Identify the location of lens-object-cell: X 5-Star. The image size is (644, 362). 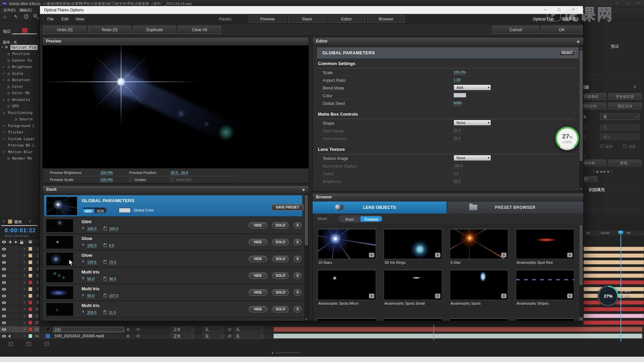
(479, 247).